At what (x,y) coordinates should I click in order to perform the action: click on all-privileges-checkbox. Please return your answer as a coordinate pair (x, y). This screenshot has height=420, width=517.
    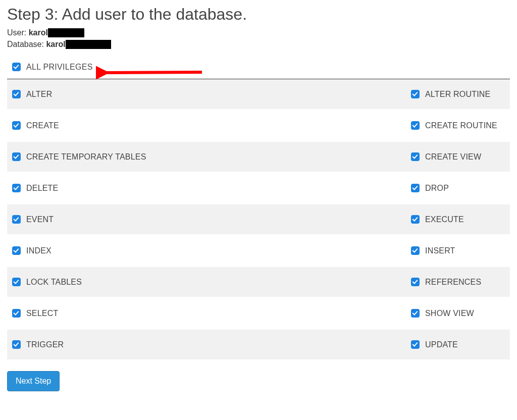
    Looking at the image, I should click on (16, 67).